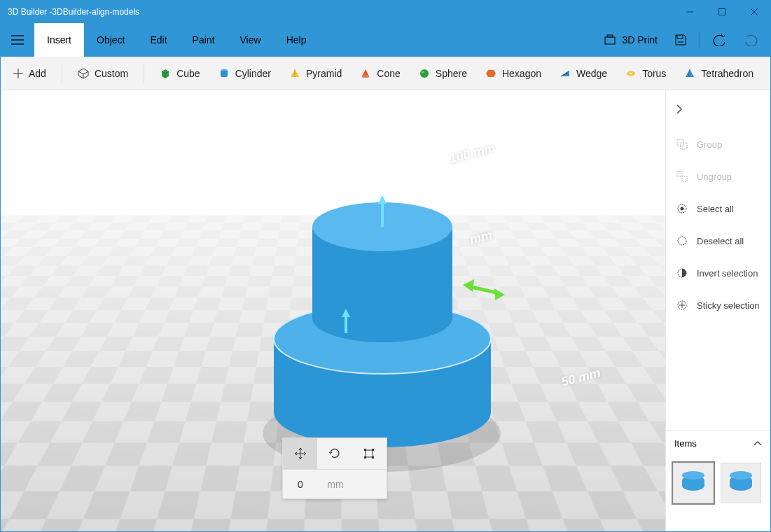  Describe the element at coordinates (300, 454) in the screenshot. I see `move-mode-button` at that location.